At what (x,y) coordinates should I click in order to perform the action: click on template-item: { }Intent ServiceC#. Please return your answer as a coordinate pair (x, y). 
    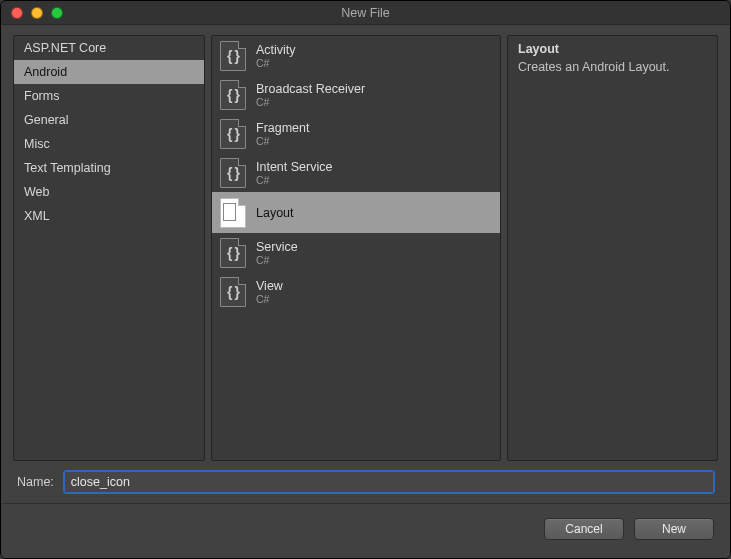
    Looking at the image, I should click on (356, 172).